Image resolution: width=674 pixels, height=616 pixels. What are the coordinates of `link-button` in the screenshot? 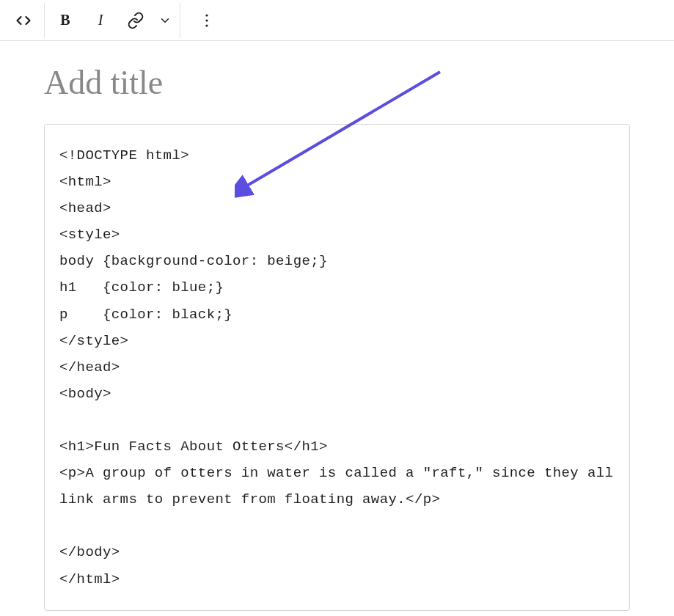 It's located at (136, 21).